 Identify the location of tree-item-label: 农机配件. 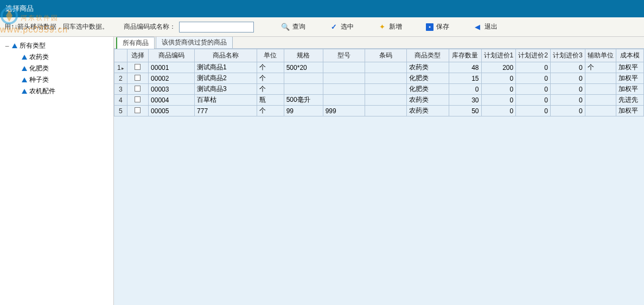
(42, 91).